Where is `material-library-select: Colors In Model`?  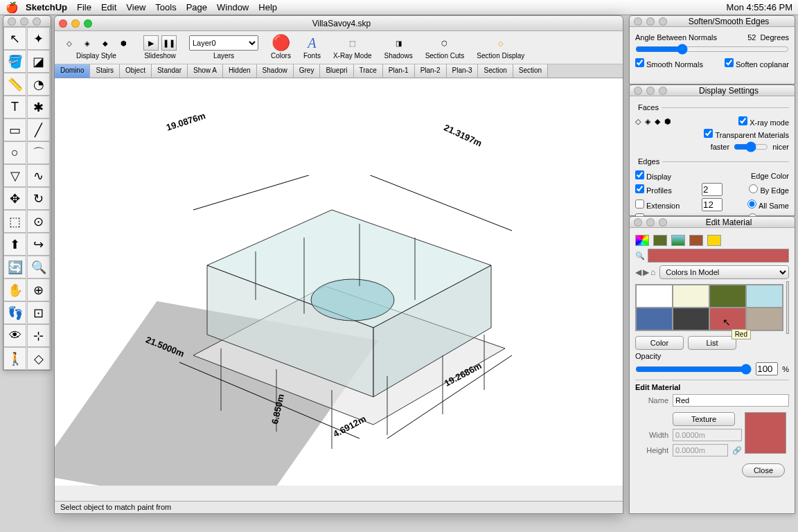
material-library-select: Colors In Model is located at coordinates (725, 272).